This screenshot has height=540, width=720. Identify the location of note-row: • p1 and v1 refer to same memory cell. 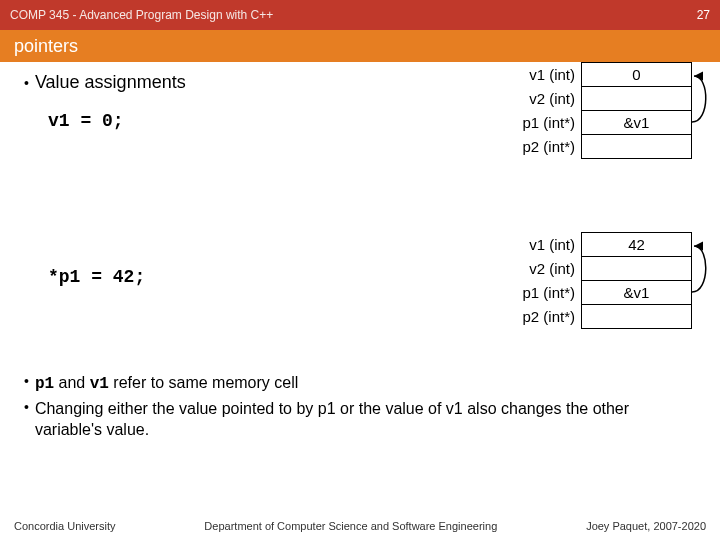
(362, 384).